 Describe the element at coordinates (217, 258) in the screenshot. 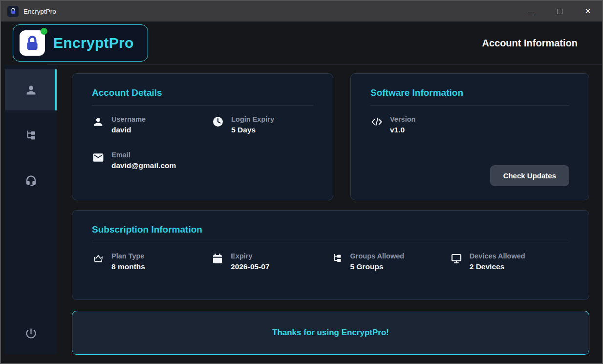

I see `calendar-icon` at that location.